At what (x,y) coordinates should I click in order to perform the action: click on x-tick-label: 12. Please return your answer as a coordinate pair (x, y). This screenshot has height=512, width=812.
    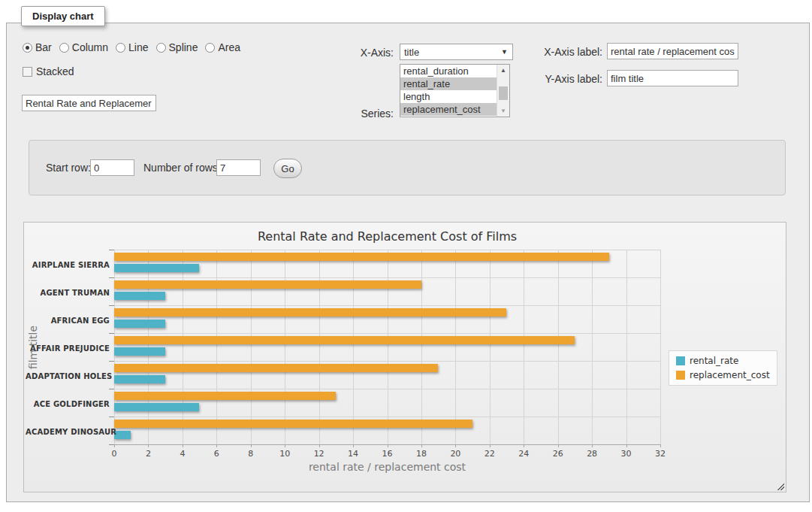
    Looking at the image, I should click on (319, 454).